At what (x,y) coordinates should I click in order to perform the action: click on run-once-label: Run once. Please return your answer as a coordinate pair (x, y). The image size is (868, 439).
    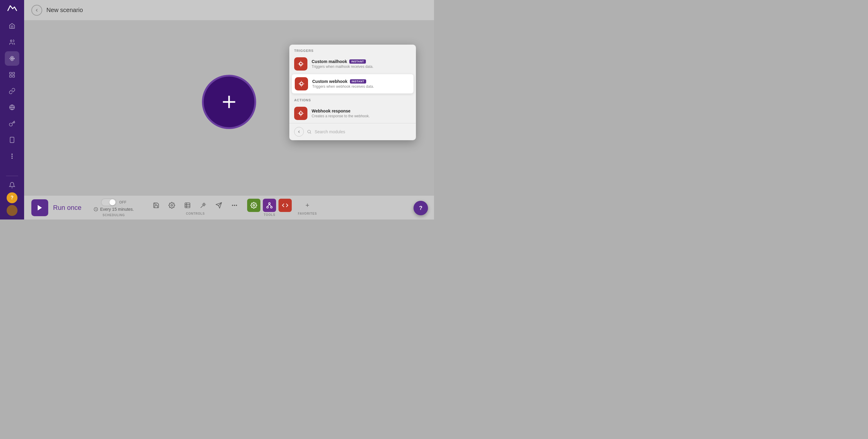
    Looking at the image, I should click on (67, 208).